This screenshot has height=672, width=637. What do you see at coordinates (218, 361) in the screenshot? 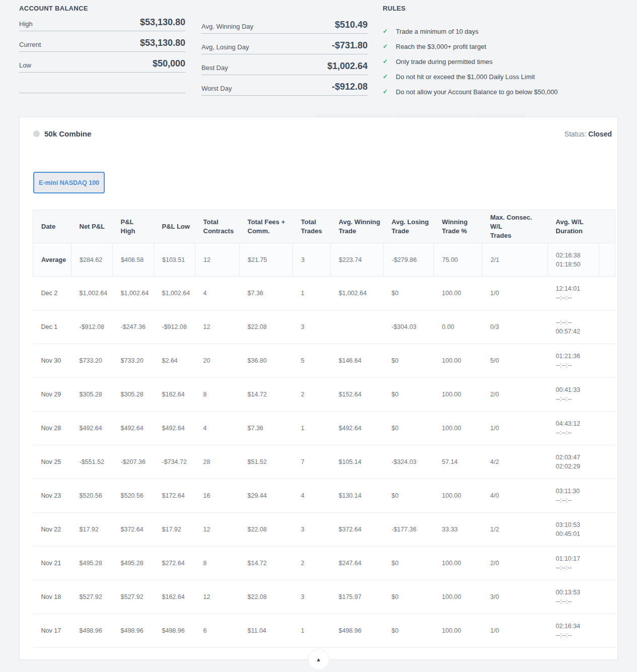
I see `cell-contracts: 20` at bounding box center [218, 361].